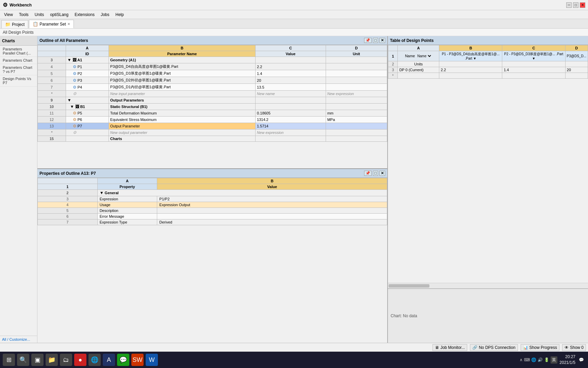 The width and height of the screenshot is (588, 368). Describe the element at coordinates (37, 360) in the screenshot. I see `taskview-button: ▣` at that location.